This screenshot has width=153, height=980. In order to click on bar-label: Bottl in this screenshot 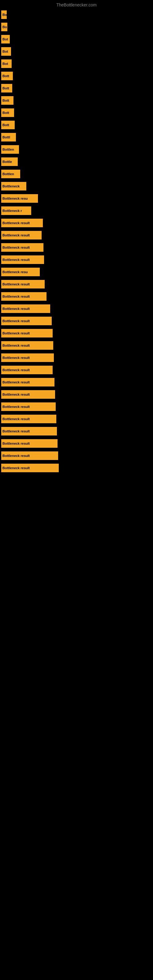, I will do `click(6, 137)`.